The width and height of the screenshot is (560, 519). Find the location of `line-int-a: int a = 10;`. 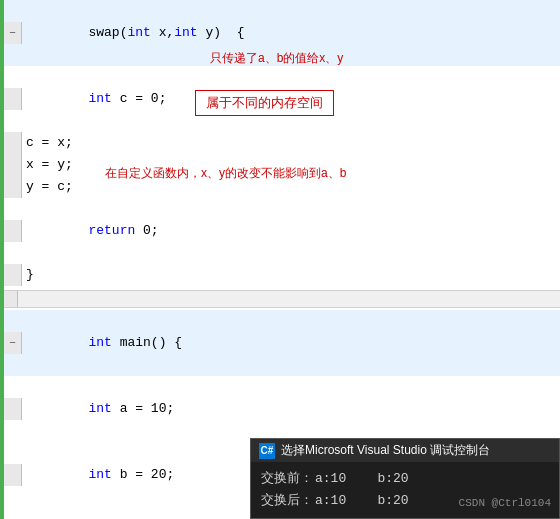

line-int-a: int a = 10; is located at coordinates (282, 409).